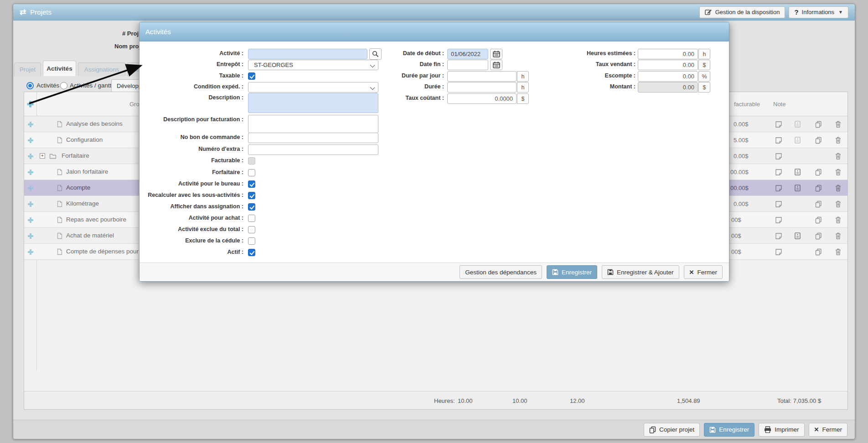 This screenshot has width=868, height=443. Describe the element at coordinates (496, 54) in the screenshot. I see `start-date-calendar-button` at that location.